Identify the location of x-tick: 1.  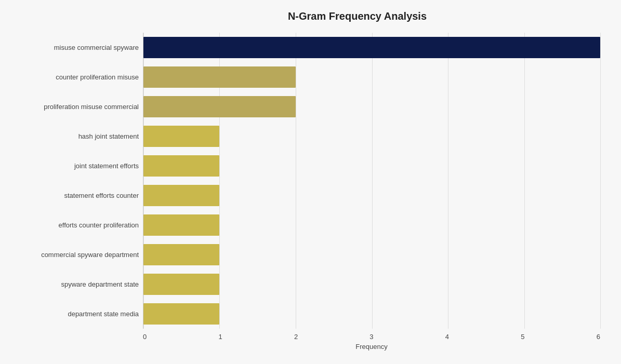
(220, 336).